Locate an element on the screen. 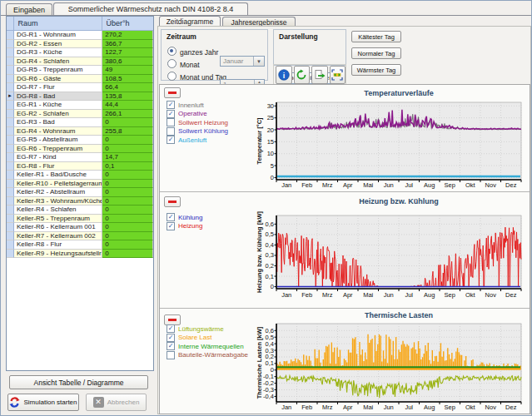 This screenshot has width=532, height=416. collapse-temperature-button is located at coordinates (172, 93).